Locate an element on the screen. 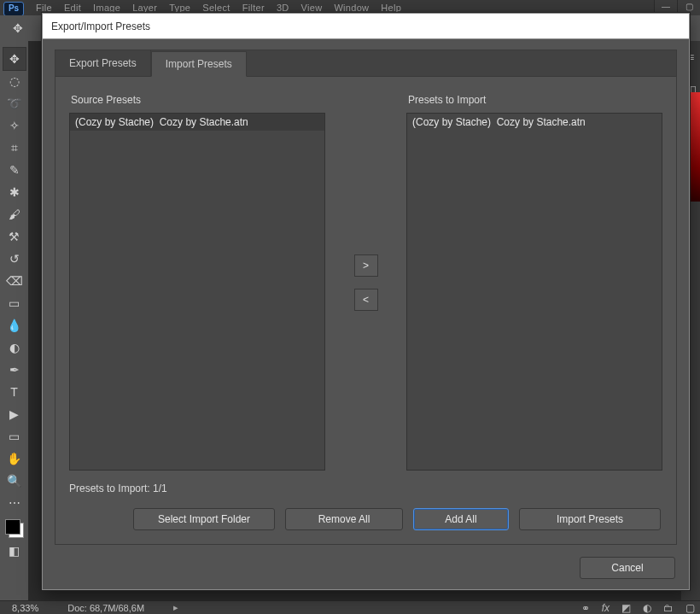 This screenshot has height=614, width=700. tools-panel: ✥ ◌ ➰ ✧ ⌗ ✎ ✱ 🖌 ⚒ ↺ ⌫ ▭ 💧 ◐ ✒ T ▶ ▭ ✋ 🔍 … is located at coordinates (15, 321).